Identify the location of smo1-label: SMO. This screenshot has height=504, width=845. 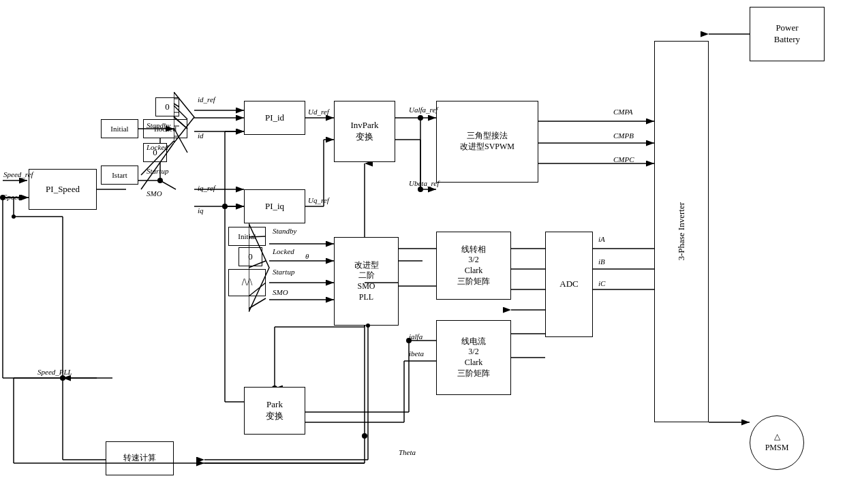
(154, 193).